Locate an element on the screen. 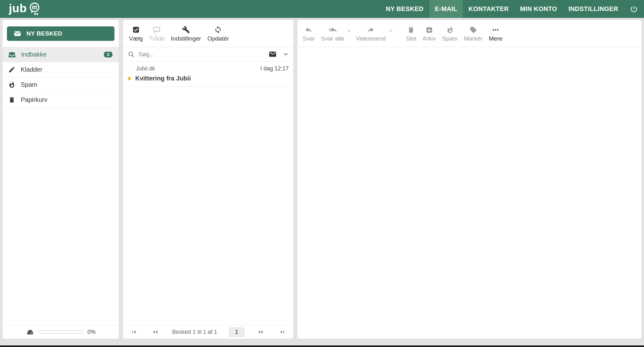 This screenshot has width=644, height=347. nav-indstillinger: INDSTILLINGER is located at coordinates (593, 9).